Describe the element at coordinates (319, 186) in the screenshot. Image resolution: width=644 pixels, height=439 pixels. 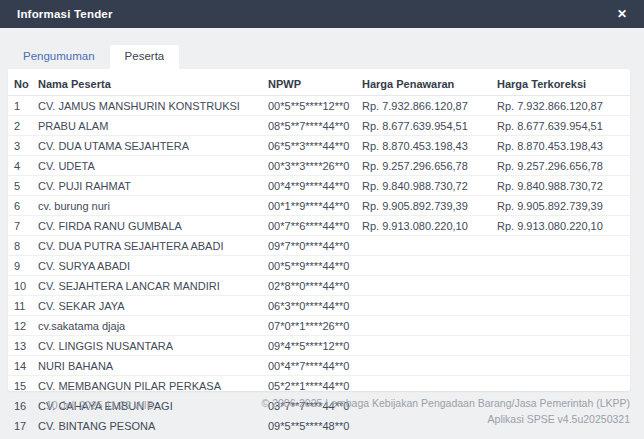
I see `table-row: 5CV. PUJI RAHMAT00*4**9****44**0Rp. 9.84…` at that location.